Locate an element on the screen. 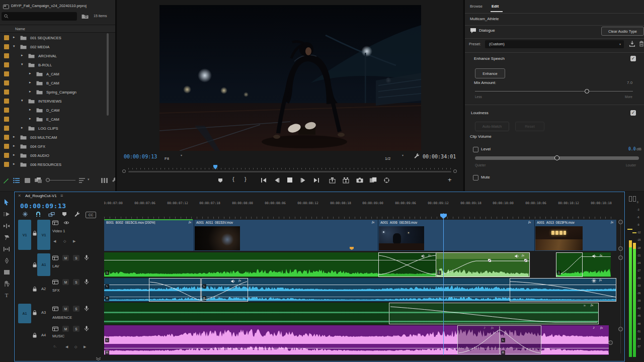  level-slider-thumb is located at coordinates (557, 158).